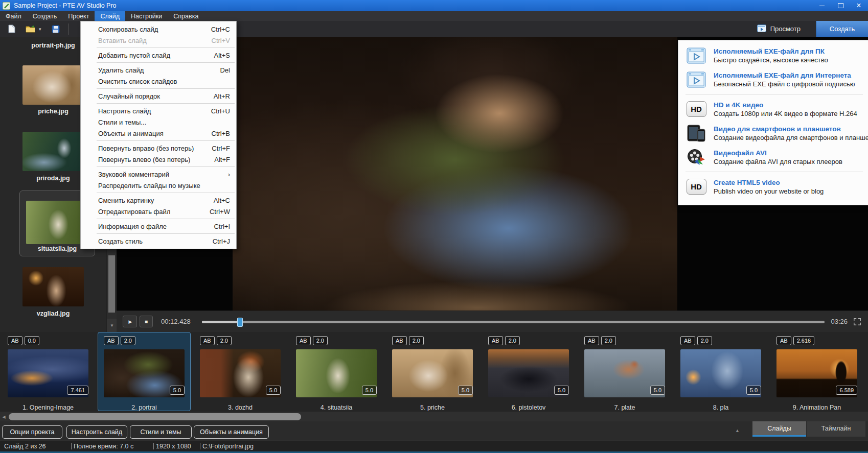  Describe the element at coordinates (158, 133) in the screenshot. I see `menu-item-objects-animation: Объекты и анимацияCtrl+B` at that location.